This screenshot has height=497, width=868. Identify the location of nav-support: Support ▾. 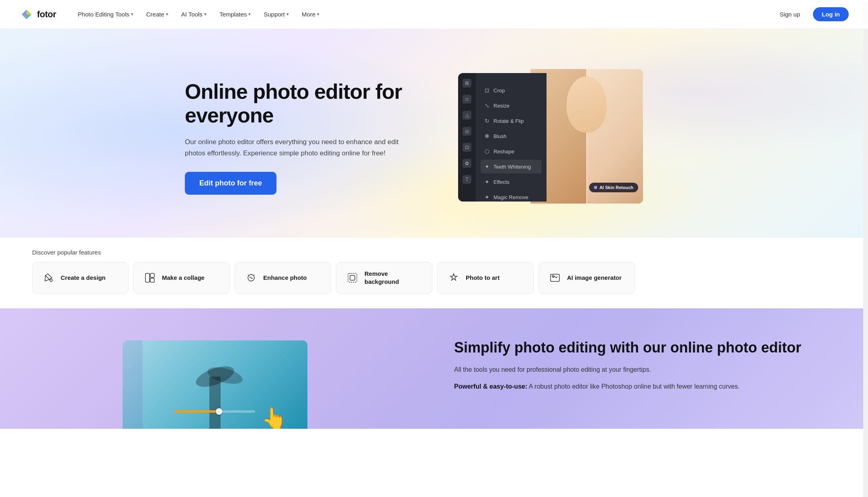
(276, 14).